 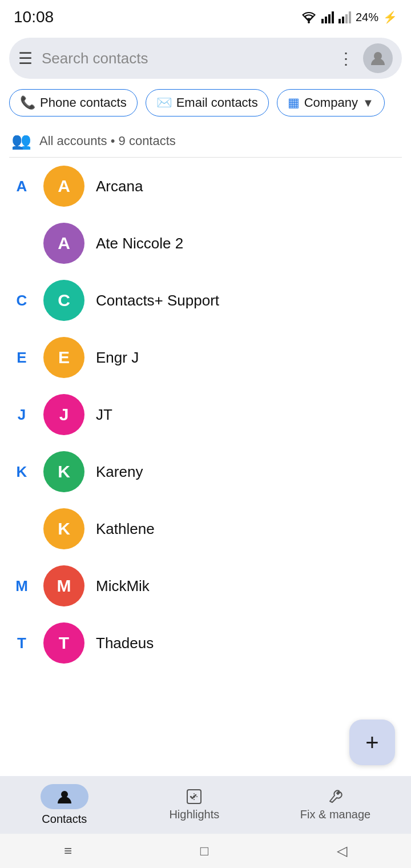 What do you see at coordinates (206, 243) in the screenshot?
I see `contact-row: AAte Niccole 2` at bounding box center [206, 243].